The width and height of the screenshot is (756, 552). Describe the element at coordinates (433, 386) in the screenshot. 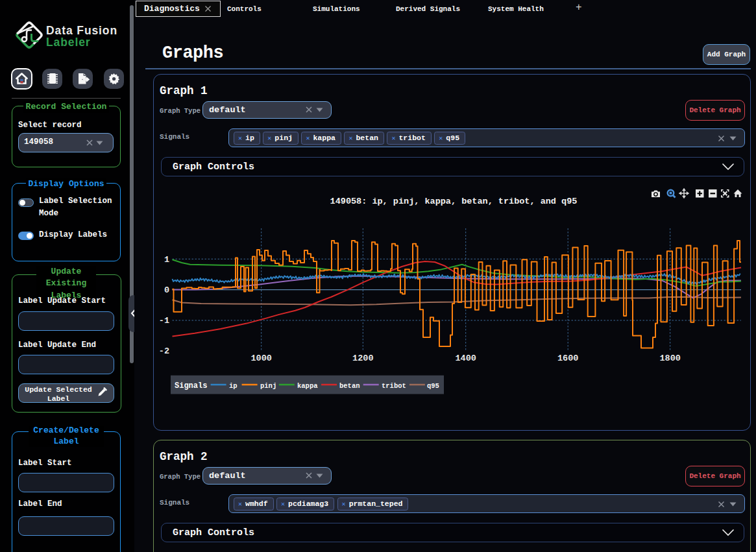

I see `svg-text: q95` at that location.